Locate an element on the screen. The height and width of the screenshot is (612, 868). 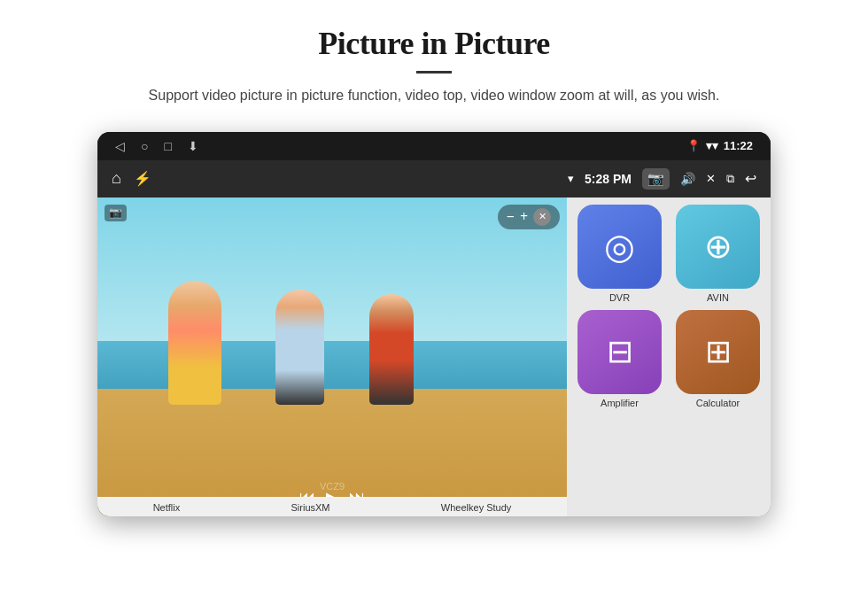
camera-icon: 📷 is located at coordinates (655, 179).